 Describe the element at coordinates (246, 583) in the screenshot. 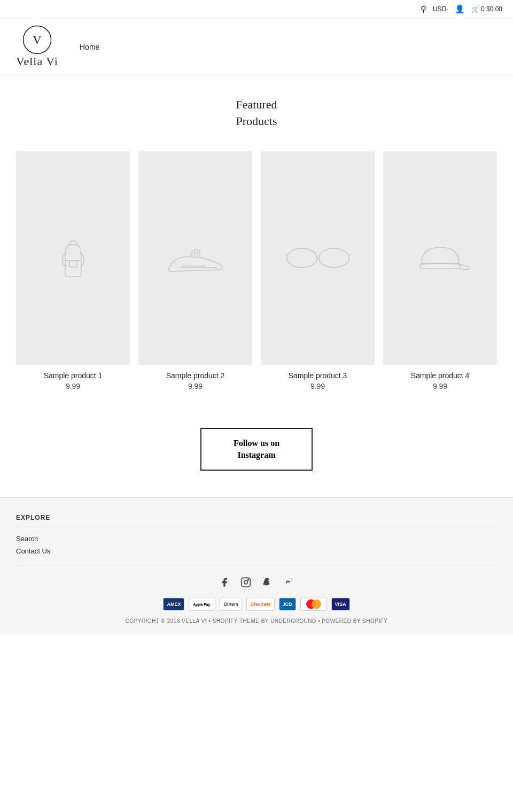

I see `instagram-icon` at that location.